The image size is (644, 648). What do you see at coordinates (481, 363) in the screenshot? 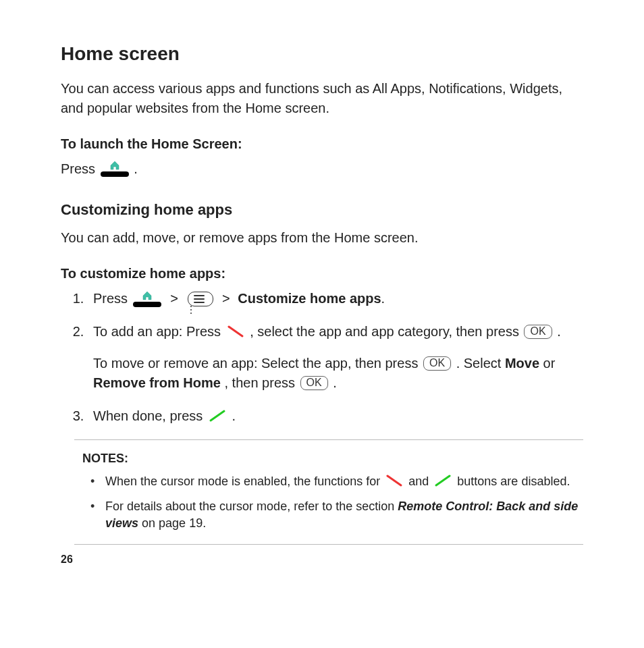
I see `step2-move-text2: . Select` at bounding box center [481, 363].